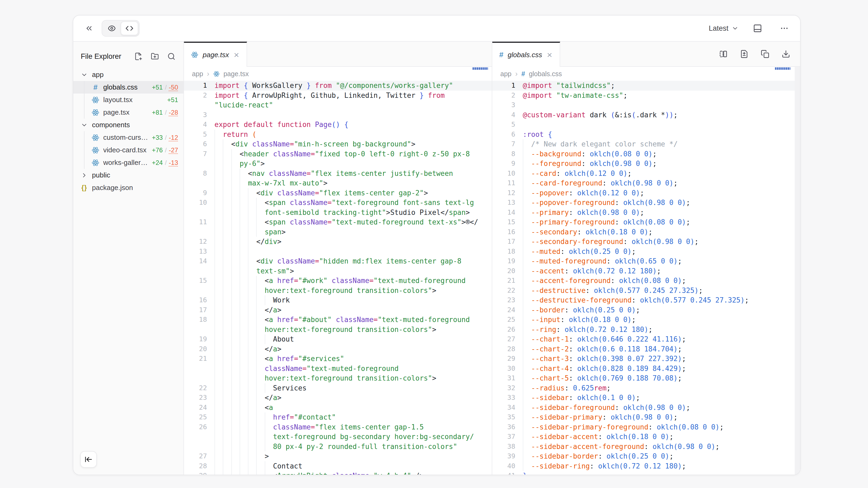  Describe the element at coordinates (338, 466) in the screenshot. I see `code-line: 28Contact` at that location.